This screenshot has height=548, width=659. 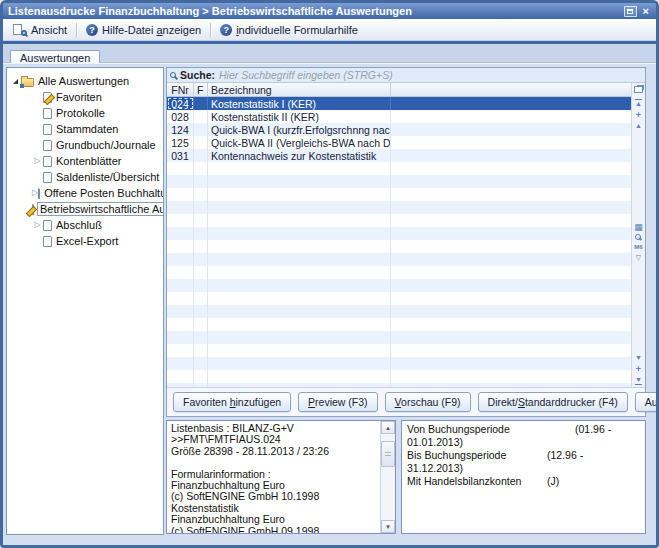 What do you see at coordinates (85, 209) in the screenshot?
I see `tree-item-betriebswirtschaftliche-auswertungen: Betriebswirtschaftliche Auswertungen` at bounding box center [85, 209].